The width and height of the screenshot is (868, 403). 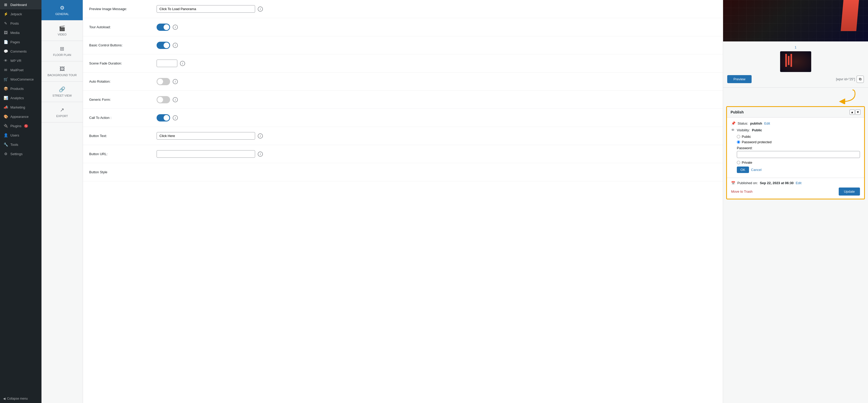 What do you see at coordinates (6, 116) in the screenshot?
I see `appearance-icon: 🎨` at bounding box center [6, 116].